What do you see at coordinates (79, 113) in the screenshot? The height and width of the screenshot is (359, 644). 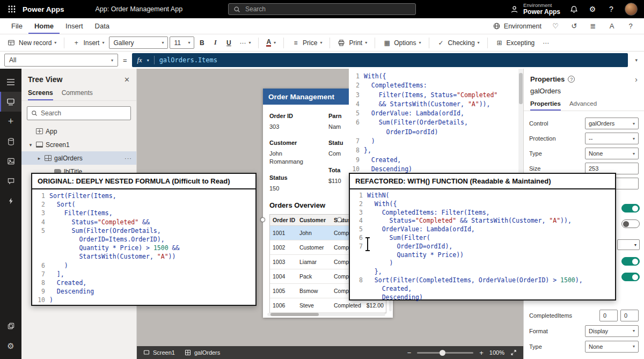 I see `tree-search-box: Search` at bounding box center [79, 113].